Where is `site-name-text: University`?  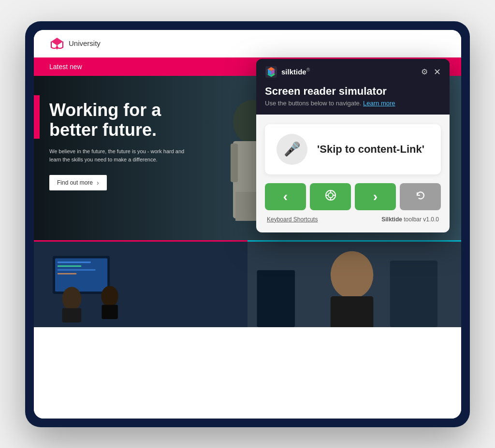 site-name-text: University is located at coordinates (85, 43).